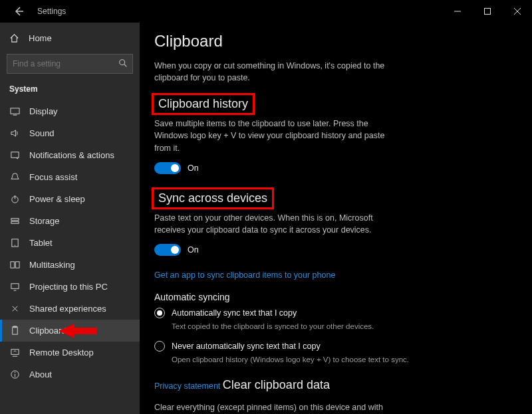  What do you see at coordinates (70, 112) in the screenshot?
I see `sidebar-item-display: Display` at bounding box center [70, 112].